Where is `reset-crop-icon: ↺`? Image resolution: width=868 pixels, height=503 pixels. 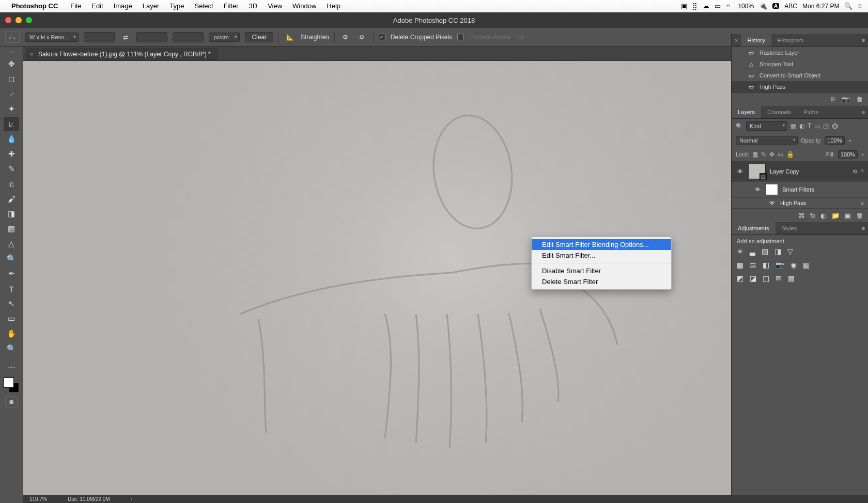
reset-crop-icon: ↺ is located at coordinates (521, 37).